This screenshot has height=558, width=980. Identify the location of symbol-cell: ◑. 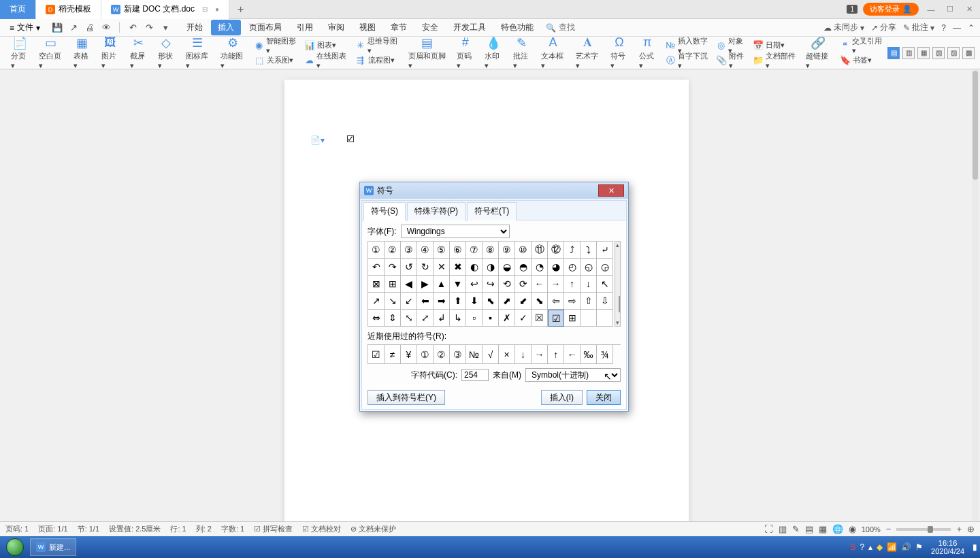
(491, 267).